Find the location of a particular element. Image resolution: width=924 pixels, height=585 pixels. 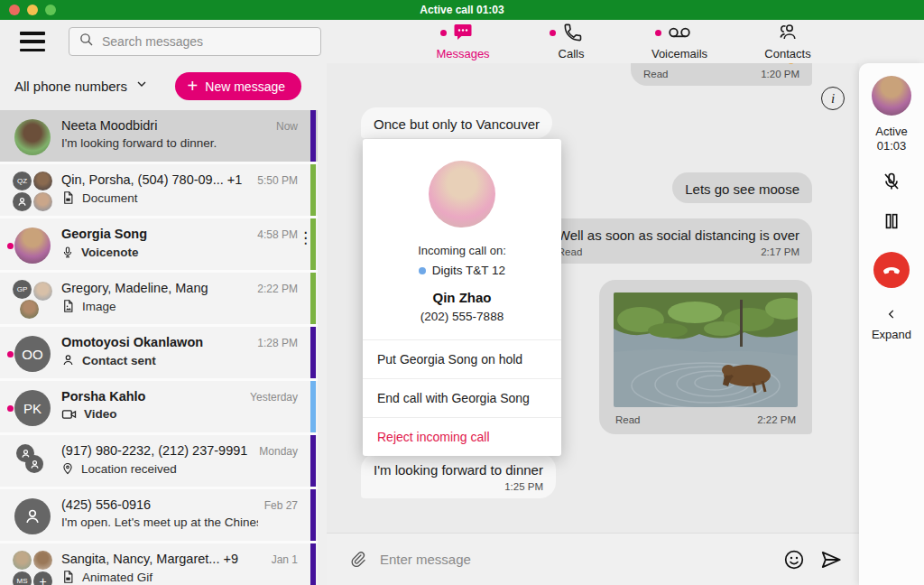

send-icon is located at coordinates (831, 560).